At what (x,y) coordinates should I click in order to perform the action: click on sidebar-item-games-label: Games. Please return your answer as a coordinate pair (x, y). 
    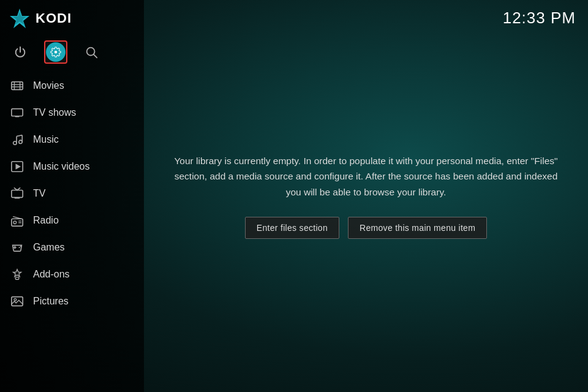
    Looking at the image, I should click on (49, 247).